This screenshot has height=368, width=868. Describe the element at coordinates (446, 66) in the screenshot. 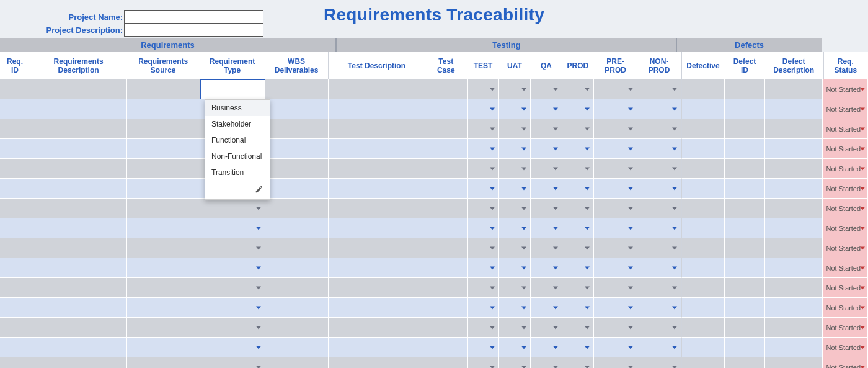

I see `col-test-case: Test Case` at that location.